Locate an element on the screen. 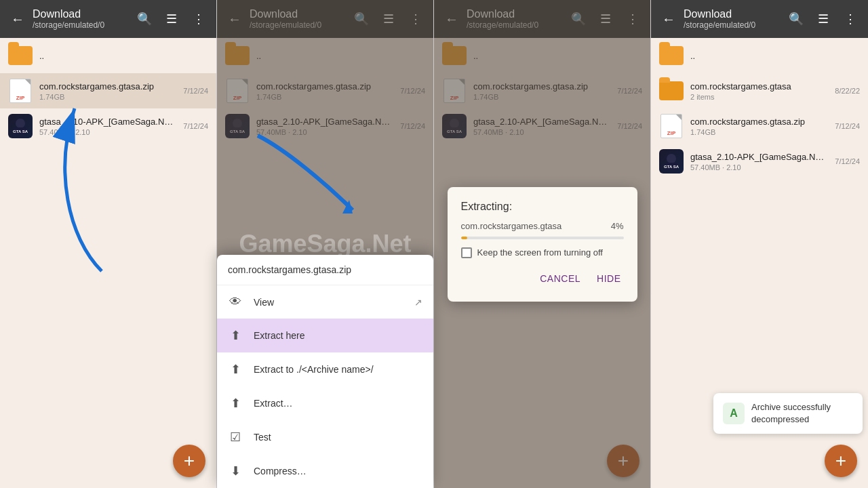 The image size is (868, 488). arrow-icon: ↗ is located at coordinates (418, 302).